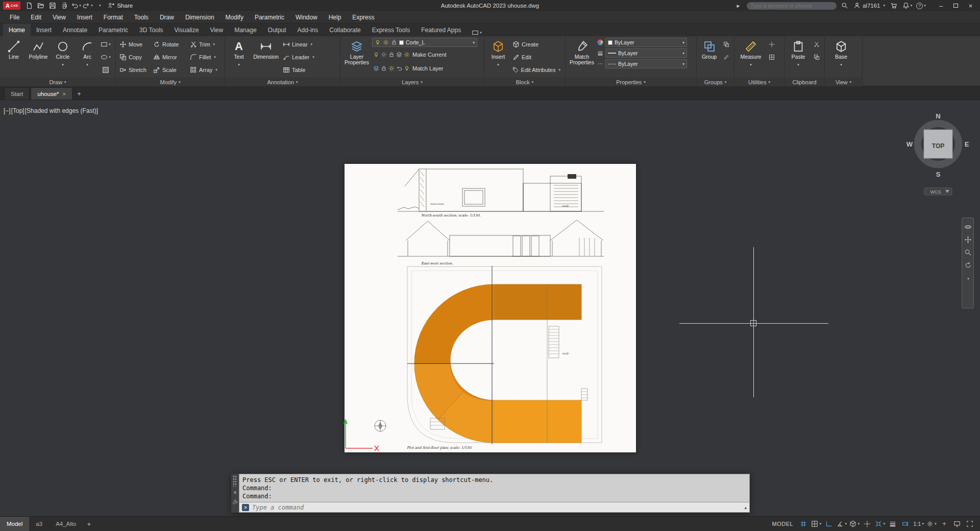 This screenshot has width=980, height=531. Describe the element at coordinates (938, 191) in the screenshot. I see `wcs-dropdown: WCS` at that location.